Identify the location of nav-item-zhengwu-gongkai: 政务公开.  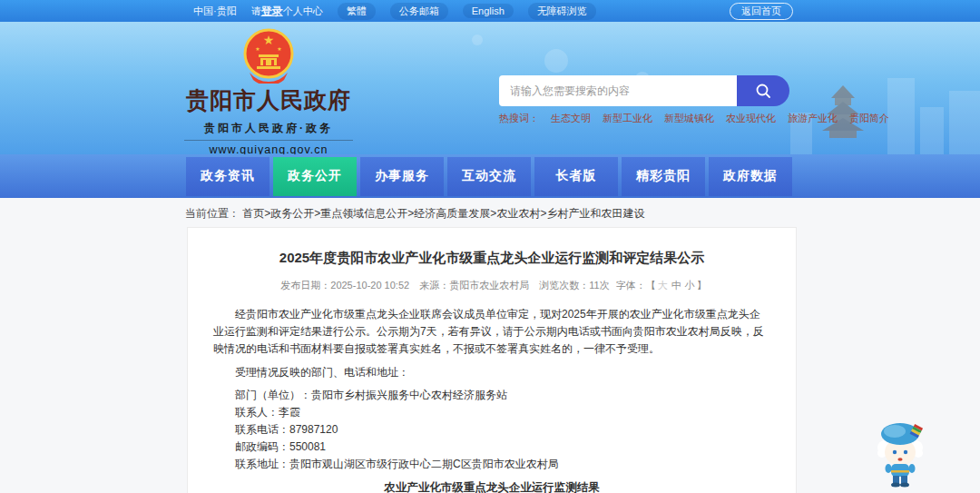
(315, 176).